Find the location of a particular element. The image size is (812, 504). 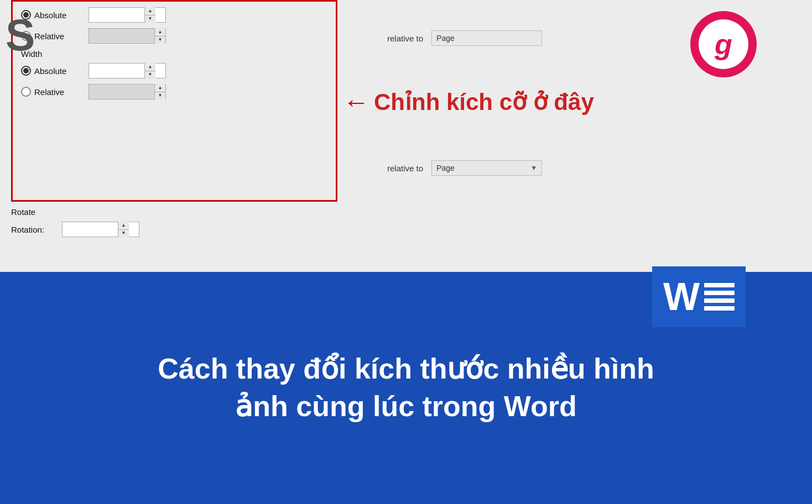

annotation-group: ← Chỉnh kích cỡ ở đây is located at coordinates (469, 102).